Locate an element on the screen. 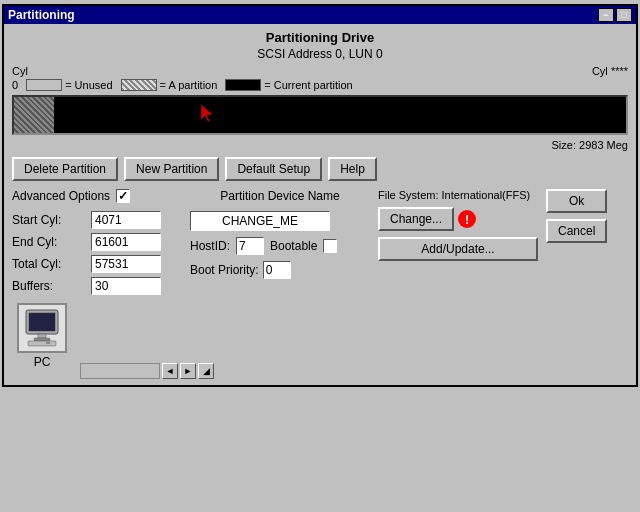  legend-unused: = Unused is located at coordinates (69, 85).